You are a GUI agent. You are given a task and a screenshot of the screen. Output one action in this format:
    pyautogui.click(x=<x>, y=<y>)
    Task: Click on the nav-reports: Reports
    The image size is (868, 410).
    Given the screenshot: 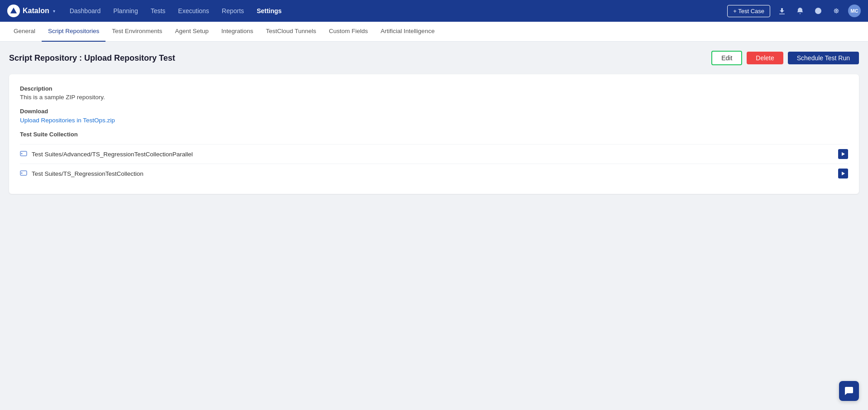 What is the action you would take?
    pyautogui.click(x=233, y=11)
    